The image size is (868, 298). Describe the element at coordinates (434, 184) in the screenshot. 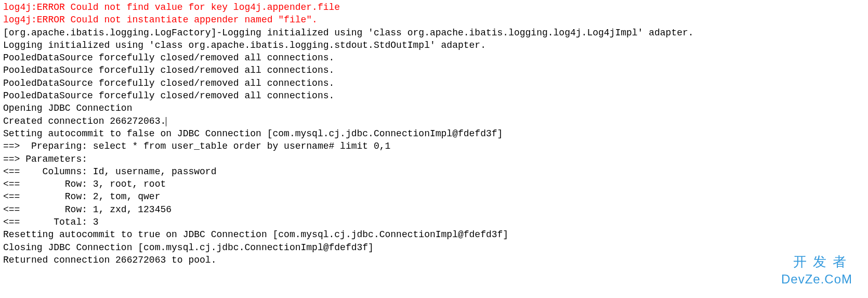

I see `console-line: <== Row: 3, root, root` at that location.